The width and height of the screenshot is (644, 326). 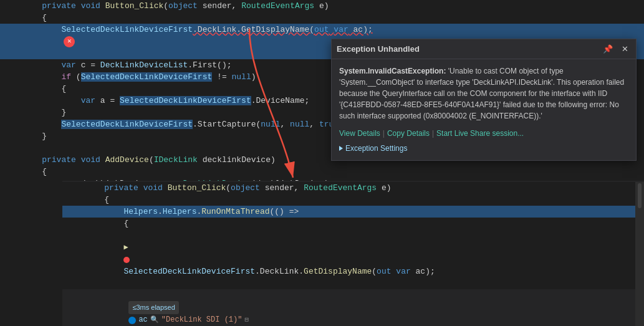 I want to click on copy-details-link: Copy Details, so click(x=408, y=133).